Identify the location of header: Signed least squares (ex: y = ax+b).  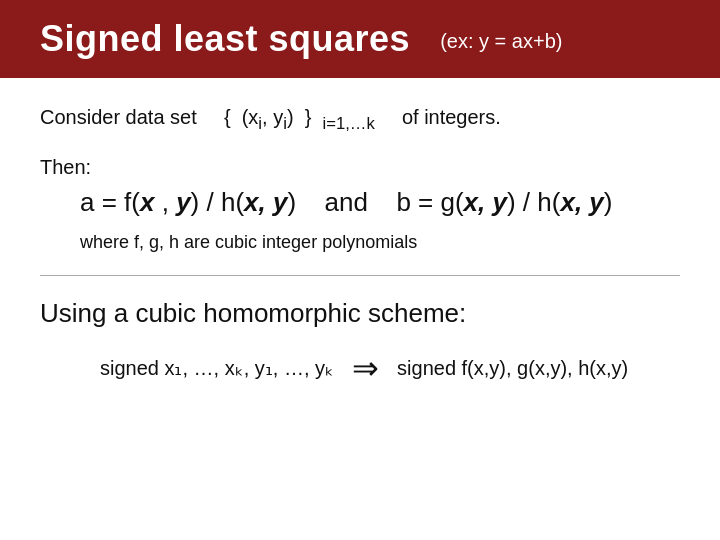
(360, 39).